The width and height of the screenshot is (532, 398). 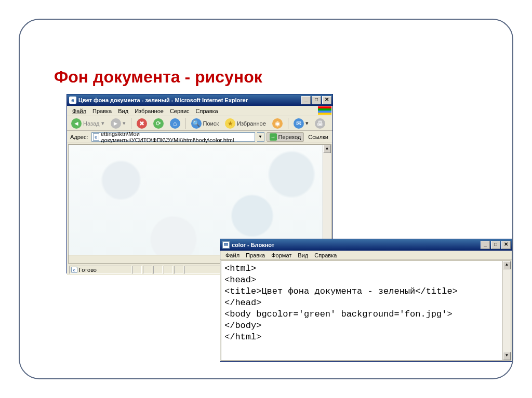 What do you see at coordinates (226, 245) in the screenshot?
I see `document-icon` at bounding box center [226, 245].